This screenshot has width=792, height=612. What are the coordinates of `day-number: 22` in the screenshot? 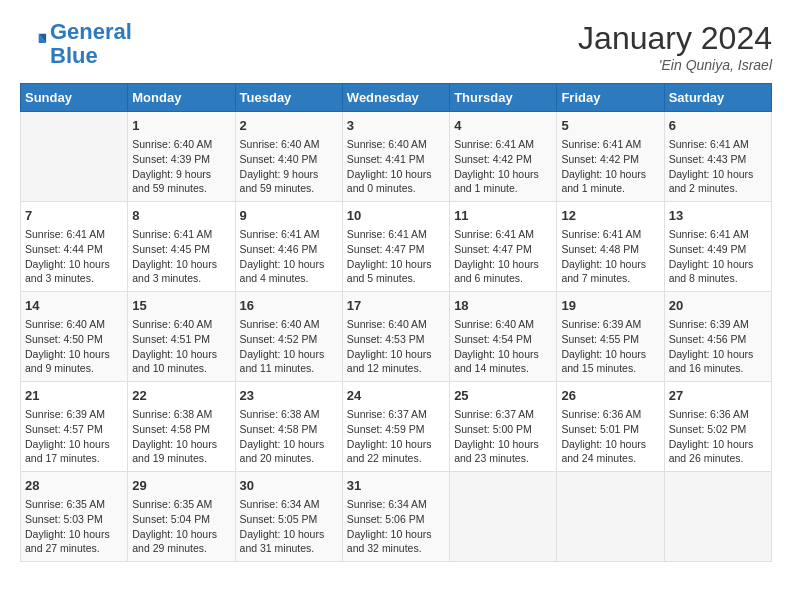 It's located at (181, 396).